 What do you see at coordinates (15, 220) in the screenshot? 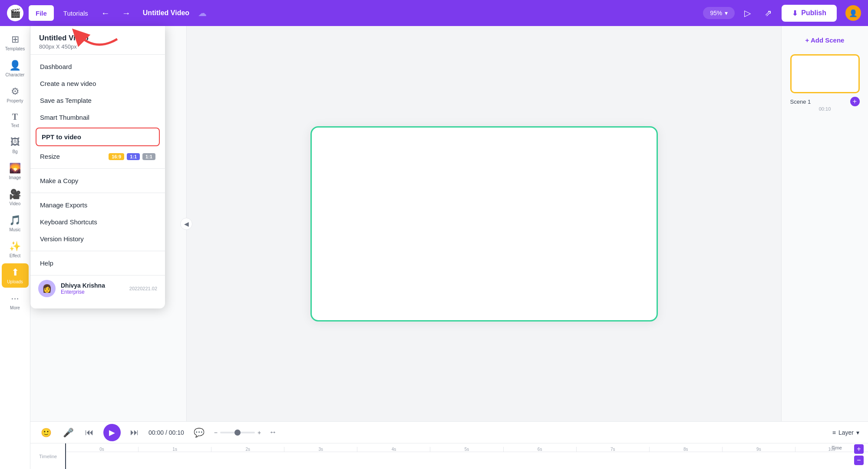
I see `music-icon: 🎵` at bounding box center [15, 220].